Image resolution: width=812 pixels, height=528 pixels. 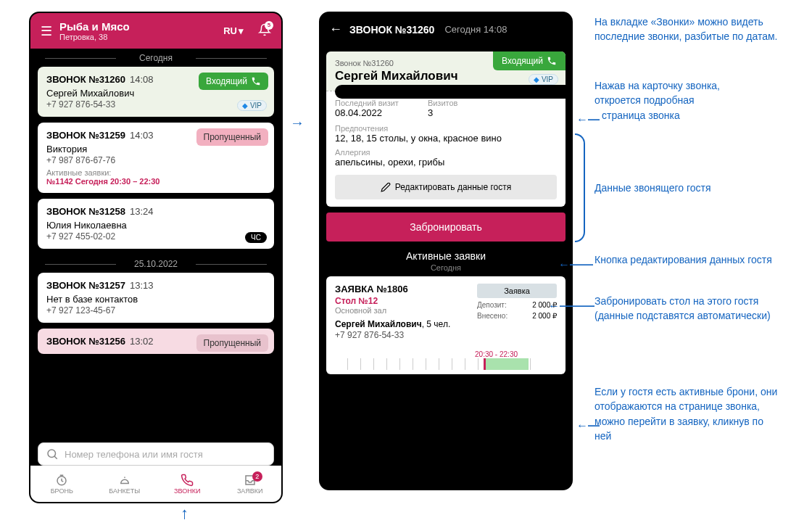 What do you see at coordinates (476, 29) in the screenshot?
I see `call-datetime: Сегодня 14:08` at bounding box center [476, 29].